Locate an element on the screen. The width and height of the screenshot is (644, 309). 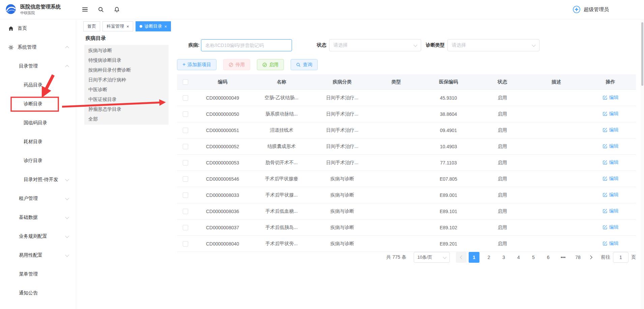
enable-button: 启用 is located at coordinates (270, 65).